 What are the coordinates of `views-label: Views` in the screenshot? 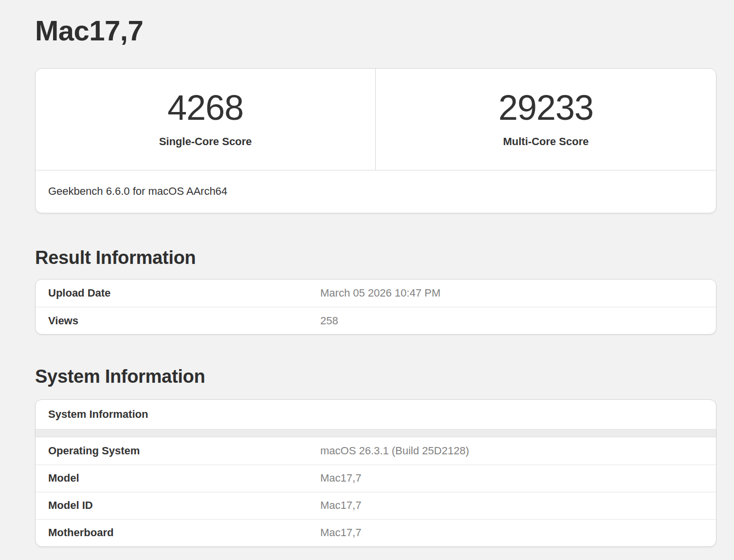 It's located at (178, 321).